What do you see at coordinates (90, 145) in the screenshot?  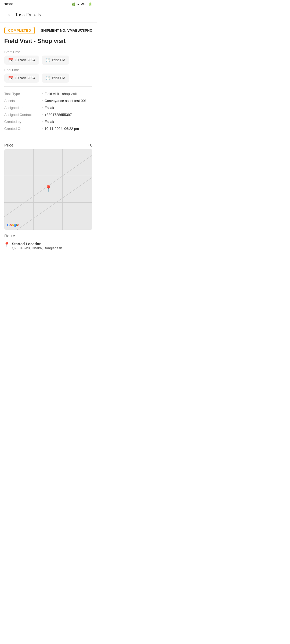 I see `price-value: ৳0` at bounding box center [90, 145].